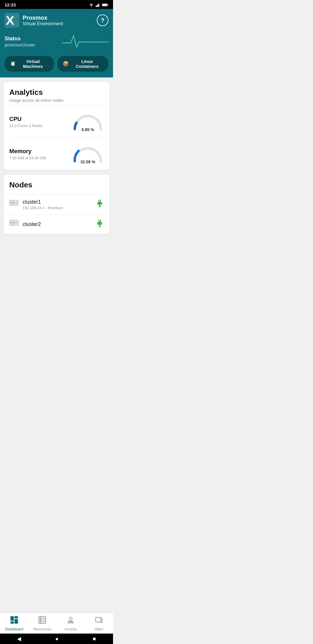 This screenshot has width=313, height=644. I want to click on vm-tab-label: Virtual Machines, so click(33, 64).